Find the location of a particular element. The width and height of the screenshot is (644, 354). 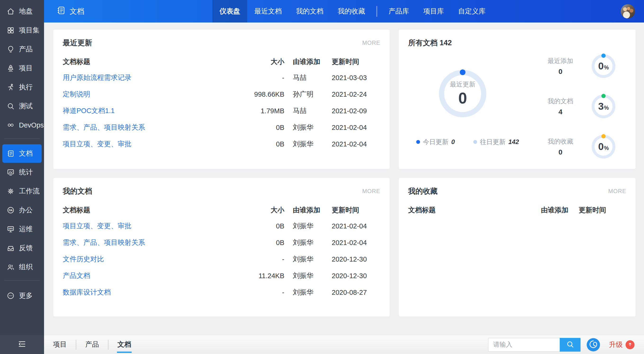

bottom-tab-doc: 文档 is located at coordinates (124, 345).